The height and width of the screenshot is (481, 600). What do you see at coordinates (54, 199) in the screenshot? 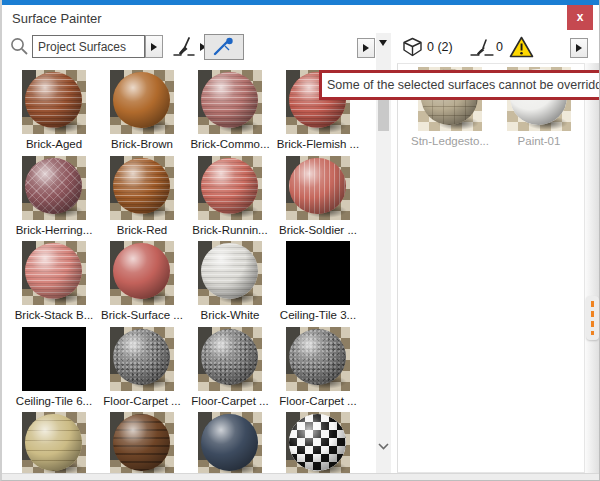
I see `surface-tile: Brick-Herring...` at bounding box center [54, 199].